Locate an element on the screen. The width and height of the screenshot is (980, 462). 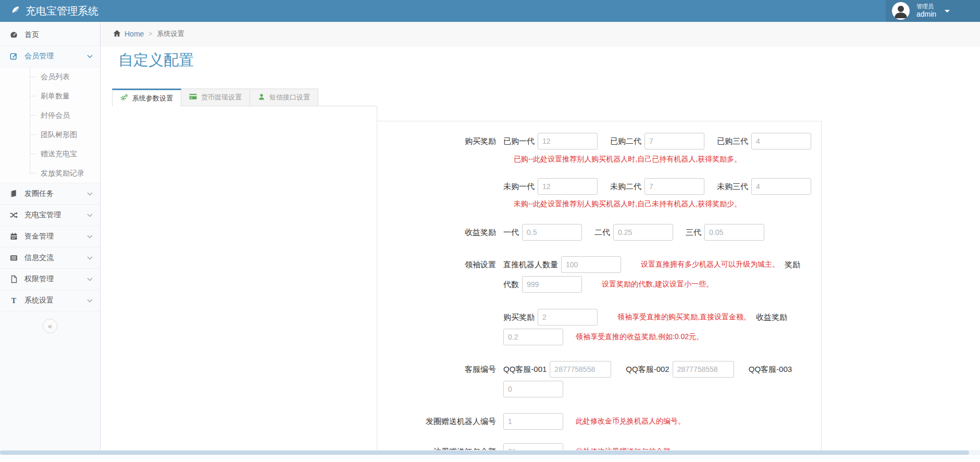
bought-gen3-input is located at coordinates (781, 141).